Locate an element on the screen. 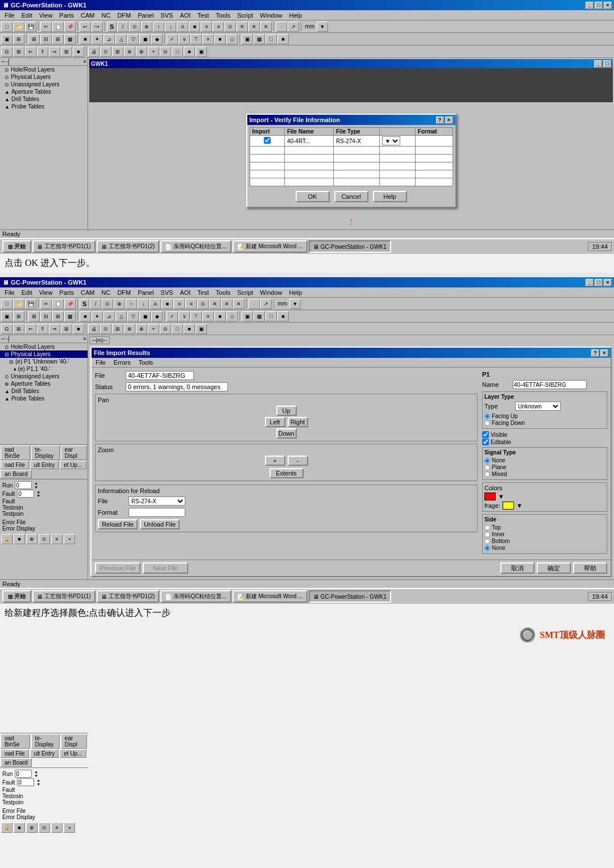 The width and height of the screenshot is (614, 868). menu-dfm: DFM is located at coordinates (124, 15).